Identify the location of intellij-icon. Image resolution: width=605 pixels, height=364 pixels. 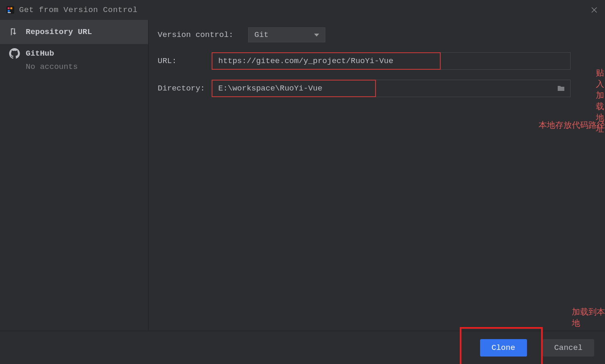
(10, 10).